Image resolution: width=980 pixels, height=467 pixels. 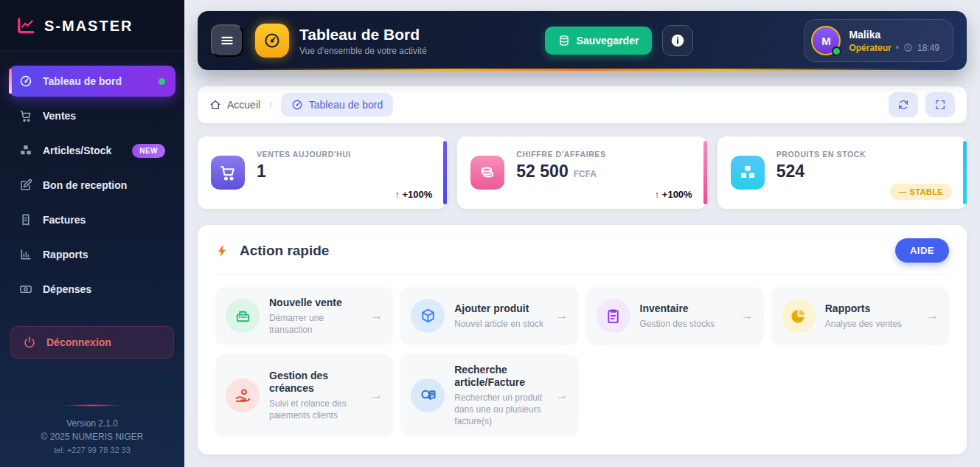 What do you see at coordinates (894, 41) in the screenshot?
I see `user-info: Malika Opérateur • 18:49` at bounding box center [894, 41].